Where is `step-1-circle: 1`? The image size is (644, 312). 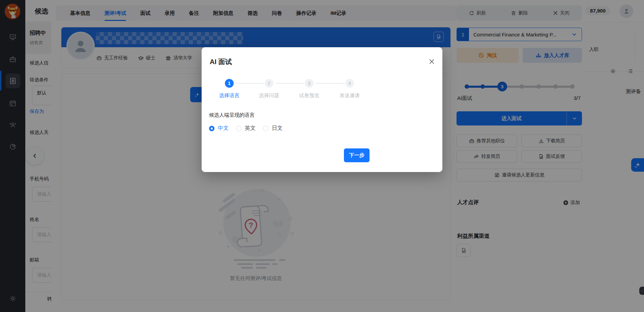
step-1-circle: 1 is located at coordinates (229, 83).